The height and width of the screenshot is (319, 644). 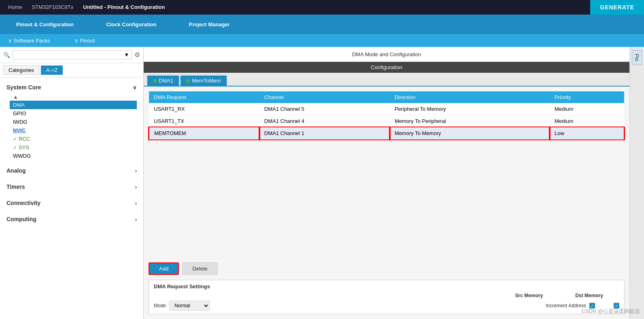 What do you see at coordinates (72, 219) in the screenshot?
I see `section-computing: Computing ›` at bounding box center [72, 219].